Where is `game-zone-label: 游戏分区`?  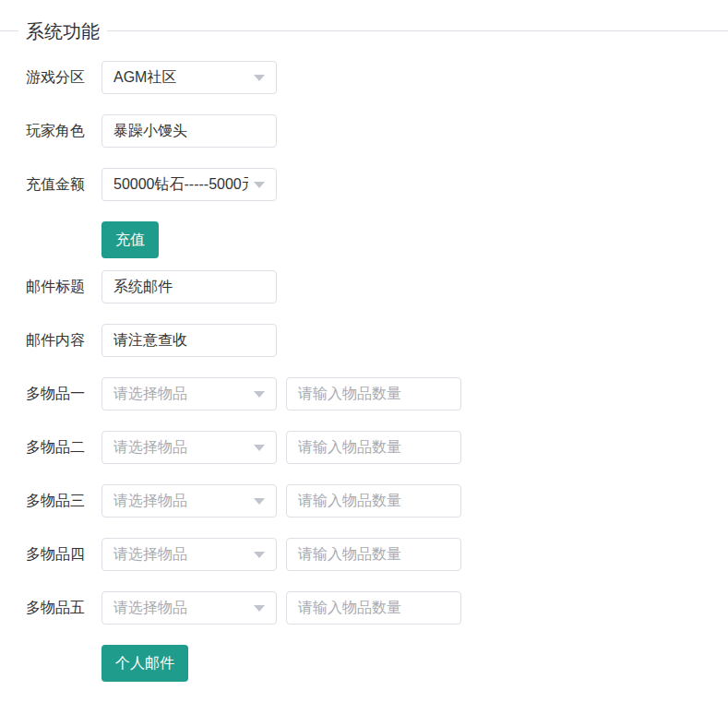
game-zone-label: 游戏分区 is located at coordinates (64, 77).